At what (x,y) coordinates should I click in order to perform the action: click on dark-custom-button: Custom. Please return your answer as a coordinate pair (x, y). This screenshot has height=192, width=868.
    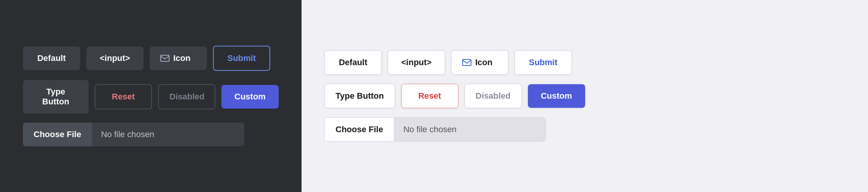
    Looking at the image, I should click on (250, 97).